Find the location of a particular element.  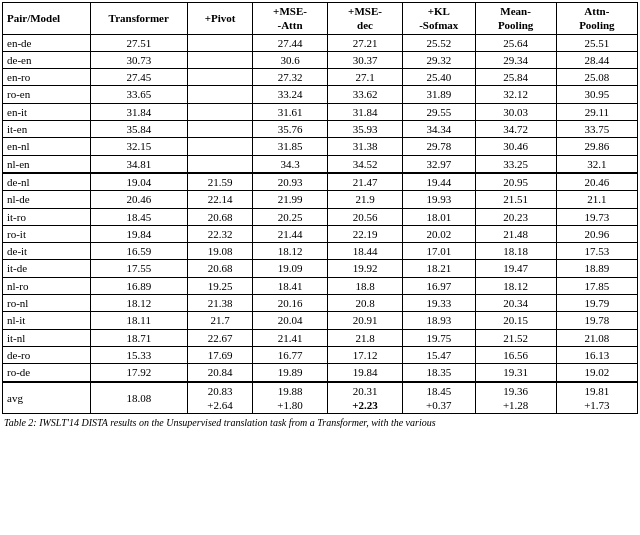

cell-value: 27.44 is located at coordinates (290, 42).